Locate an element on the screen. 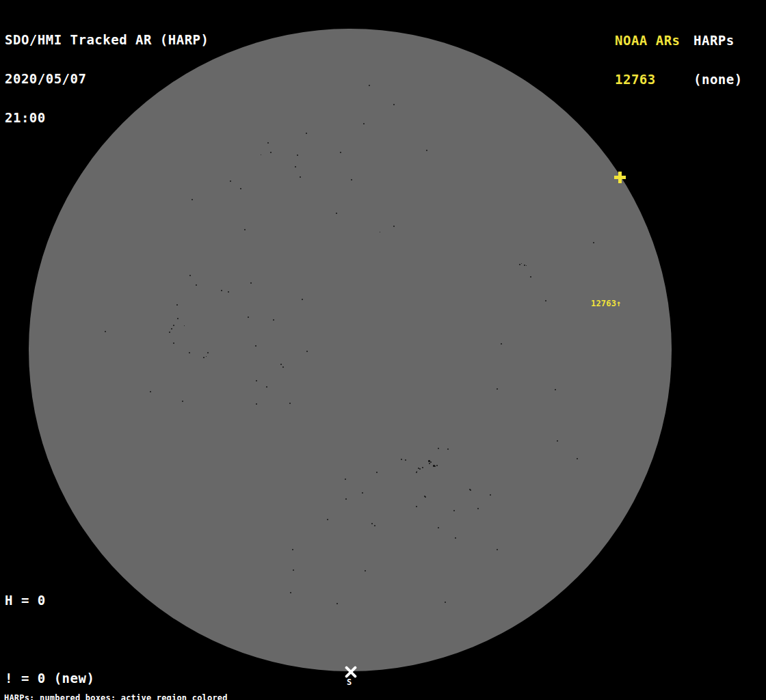 This screenshot has height=700, width=766. frame-date: 2020/05/07 is located at coordinates (107, 79).